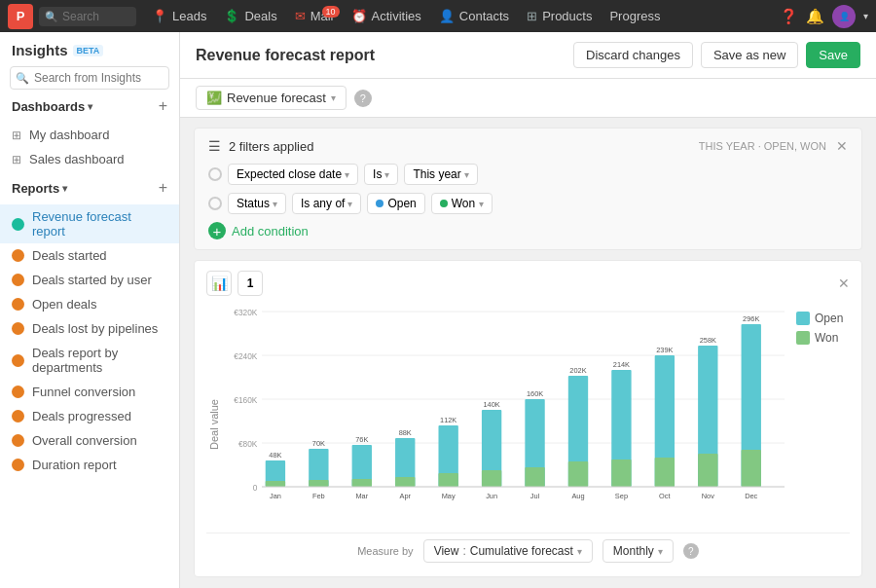 This screenshot has height=588, width=876. What do you see at coordinates (347, 175) in the screenshot?
I see `field1-chevron: ▾` at bounding box center [347, 175].